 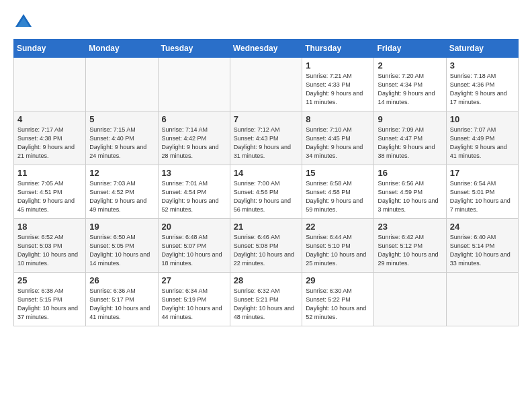 I want to click on day-info: Sunrise: 6:54 AM Sunset: 5:01 PM Dayligh…, so click(x=482, y=197).